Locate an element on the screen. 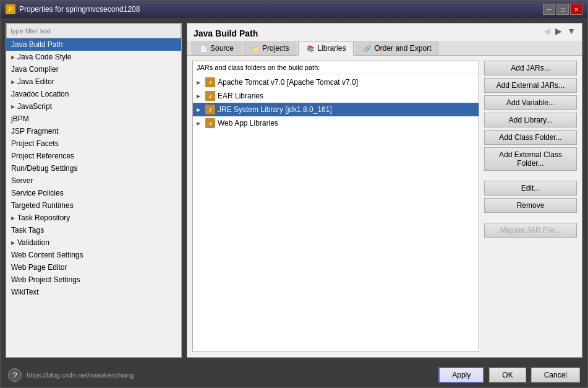 Image resolution: width=588 pixels, height=388 pixels. window-title: Properties for springmvcsecond1208 is located at coordinates (281, 9).